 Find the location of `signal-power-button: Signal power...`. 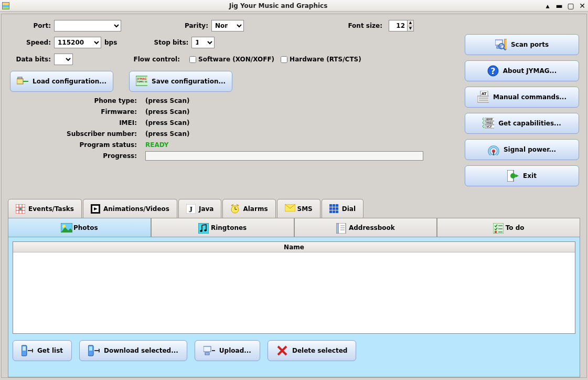

signal-power-button: Signal power... is located at coordinates (522, 150).